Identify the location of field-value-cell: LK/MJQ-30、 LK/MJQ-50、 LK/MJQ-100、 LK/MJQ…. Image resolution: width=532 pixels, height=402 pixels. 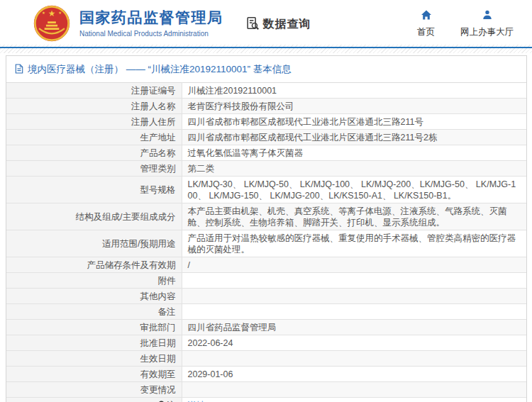
(354, 190).